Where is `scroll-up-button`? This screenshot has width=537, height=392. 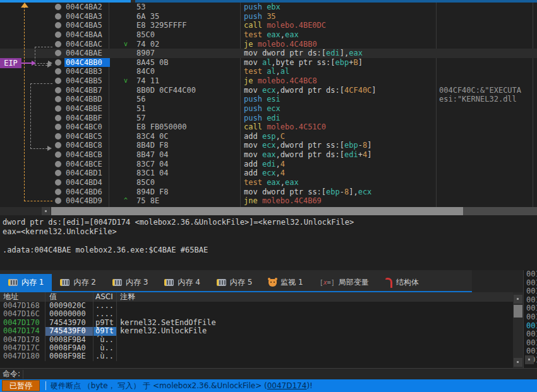
scroll-up-button is located at coordinates (518, 299).